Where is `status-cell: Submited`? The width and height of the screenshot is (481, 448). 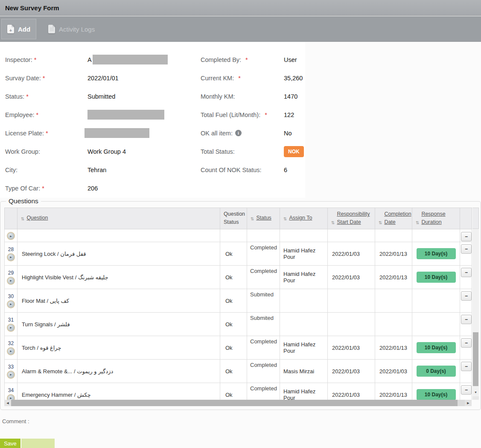 status-cell: Submited is located at coordinates (264, 325).